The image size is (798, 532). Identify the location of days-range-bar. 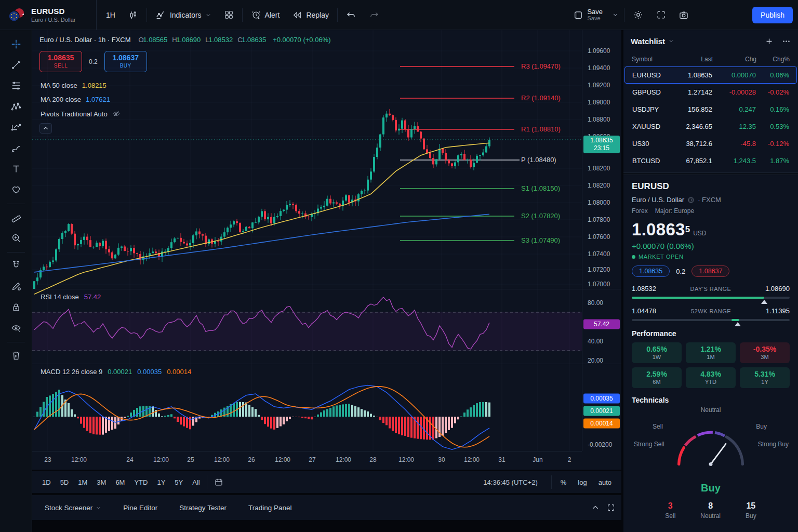
(711, 298).